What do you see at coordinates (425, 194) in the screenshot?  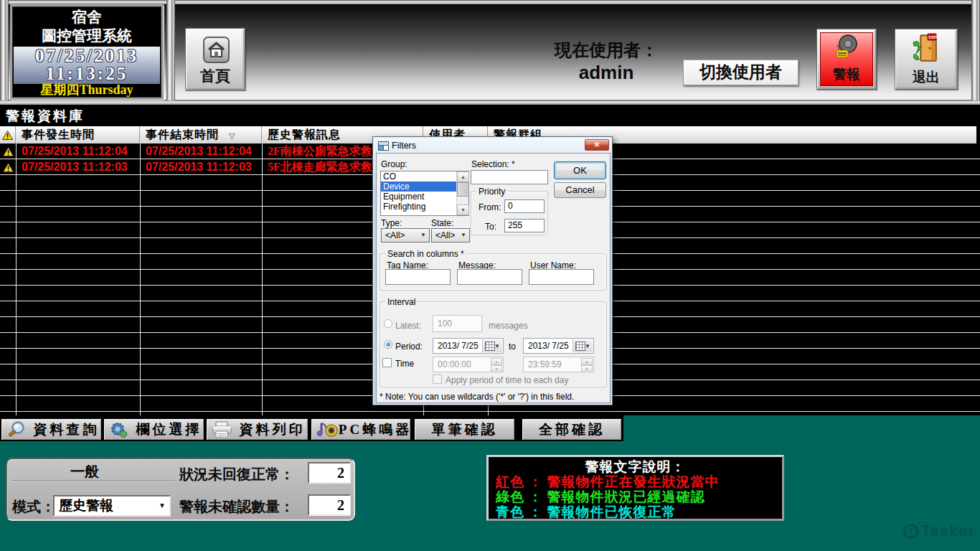 I see `group-listbox: CO Device Equipment Firefighting ▲ ▼` at bounding box center [425, 194].